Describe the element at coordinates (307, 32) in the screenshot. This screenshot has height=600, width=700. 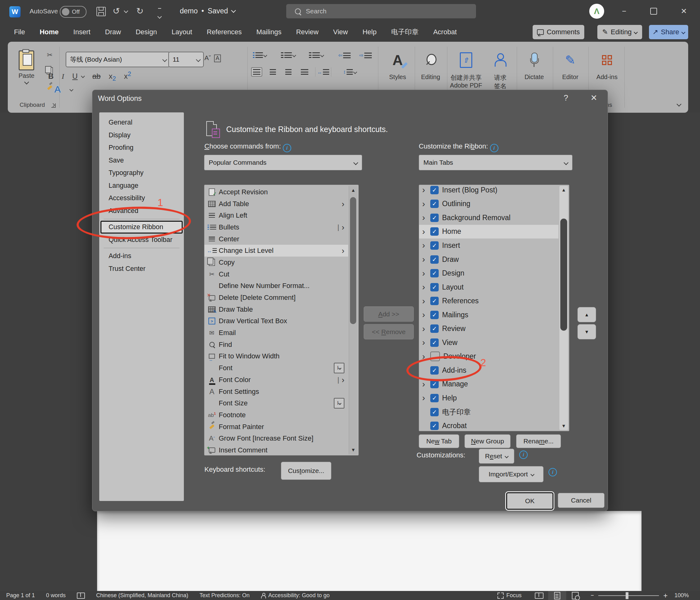
I see `tab-review: Review` at that location.